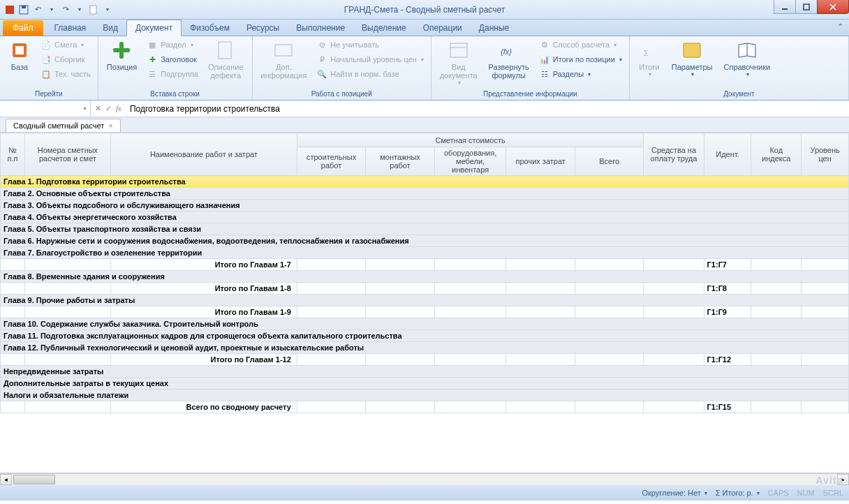  What do you see at coordinates (540, 162) in the screenshot?
I see `col-prochih: прочих затрат` at bounding box center [540, 162].